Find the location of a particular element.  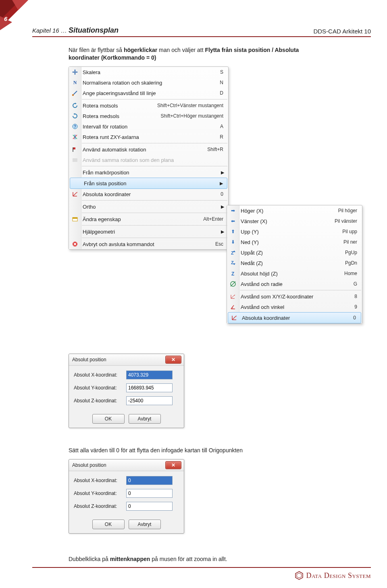

menu-item: ZUppåt (Z)PgUp is located at coordinates (294, 253).